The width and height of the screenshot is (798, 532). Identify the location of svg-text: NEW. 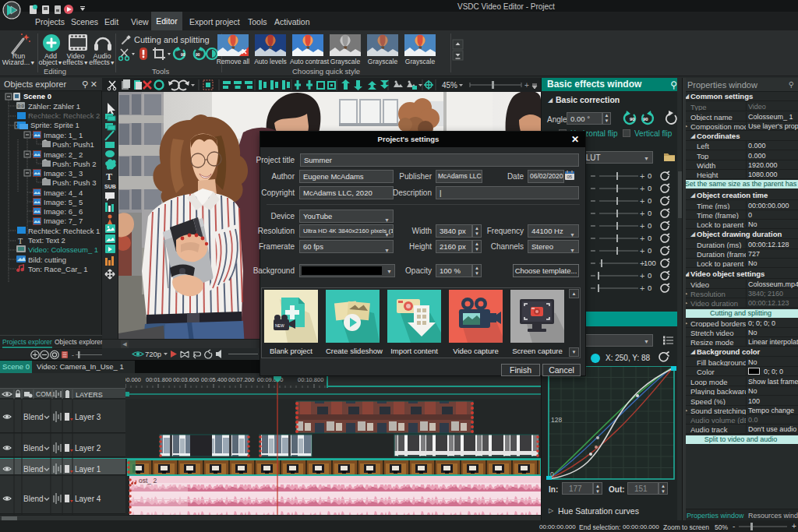
(280, 326).